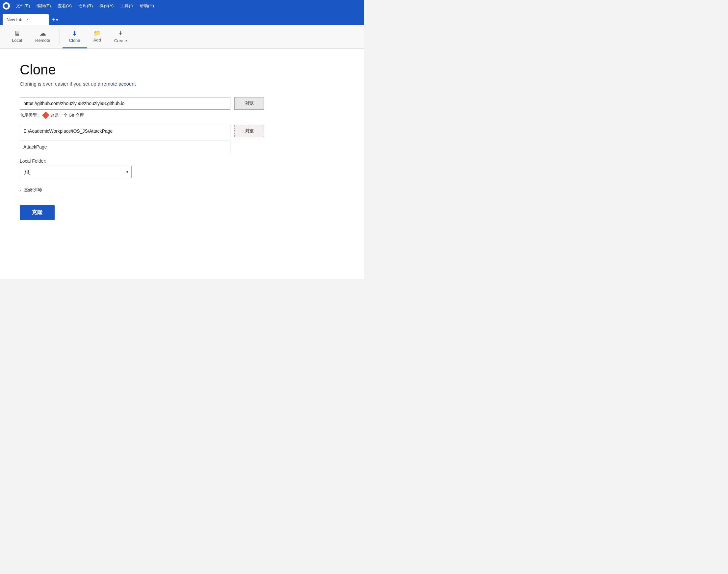 This screenshot has width=728, height=574. What do you see at coordinates (43, 40) in the screenshot?
I see `nav-label-remote: Remote` at bounding box center [43, 40].